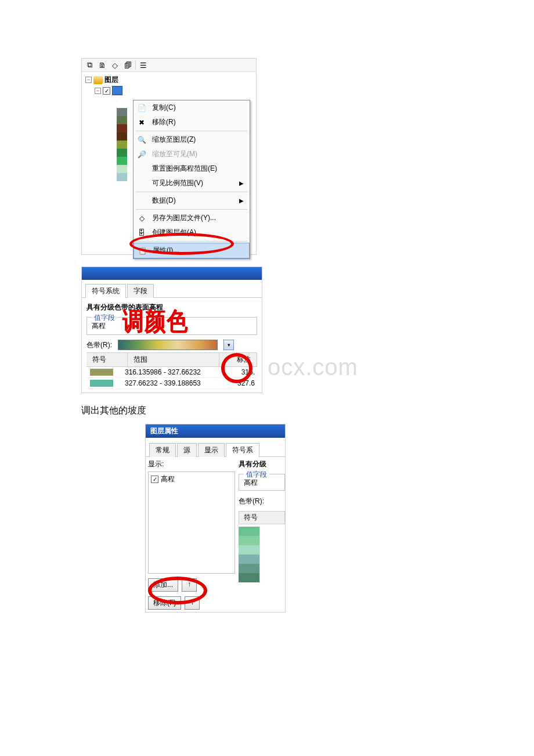 This screenshot has width=534, height=756. I want to click on tab-symbology: 符号系, so click(243, 450).